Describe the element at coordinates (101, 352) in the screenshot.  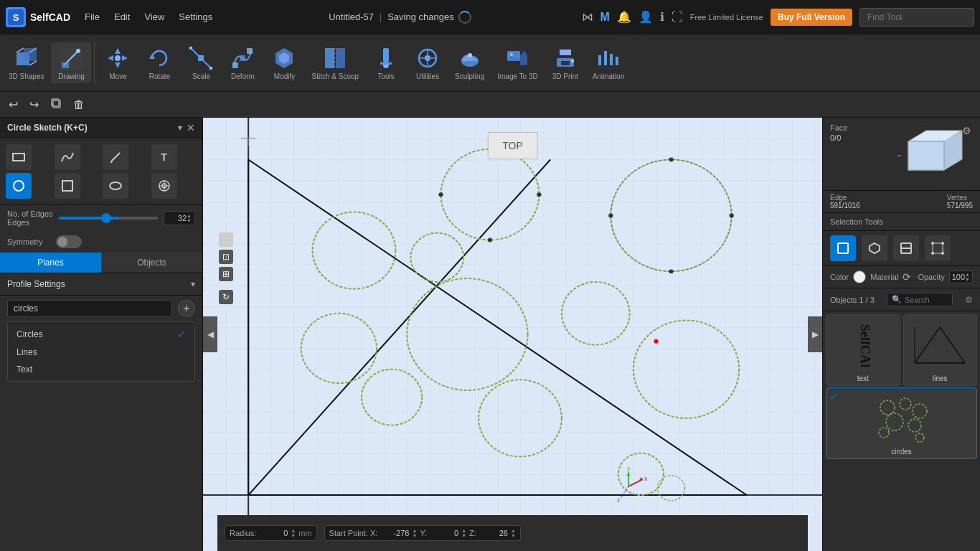
I see `lines-item: Lines` at that location.